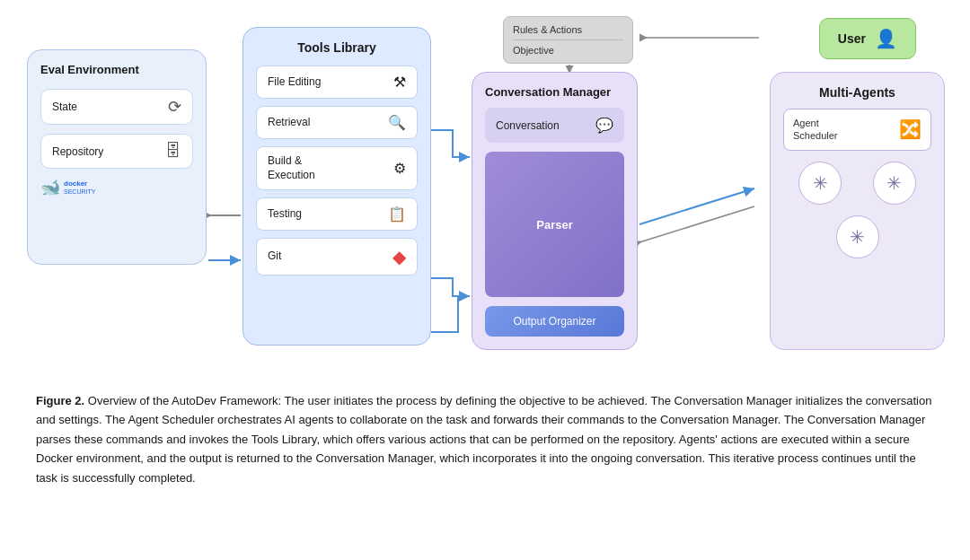 The height and width of the screenshot is (560, 970). I want to click on figure-label: Figure 2., so click(60, 400).